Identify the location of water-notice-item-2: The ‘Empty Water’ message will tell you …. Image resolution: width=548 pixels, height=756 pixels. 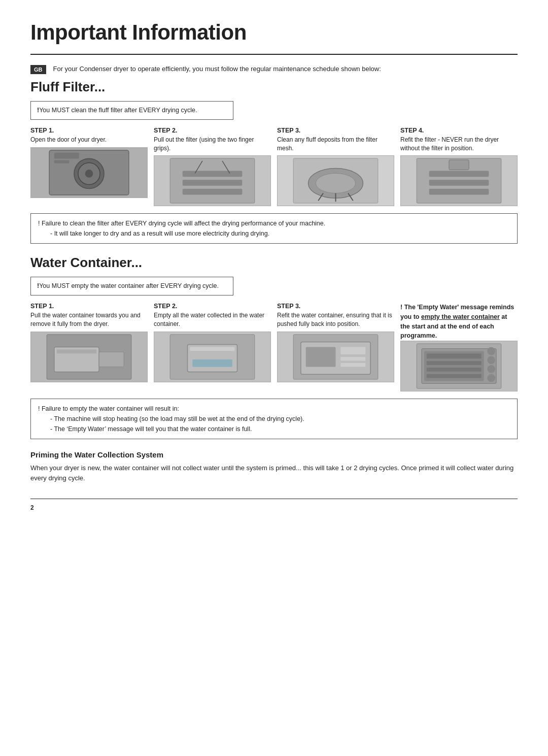
(280, 429).